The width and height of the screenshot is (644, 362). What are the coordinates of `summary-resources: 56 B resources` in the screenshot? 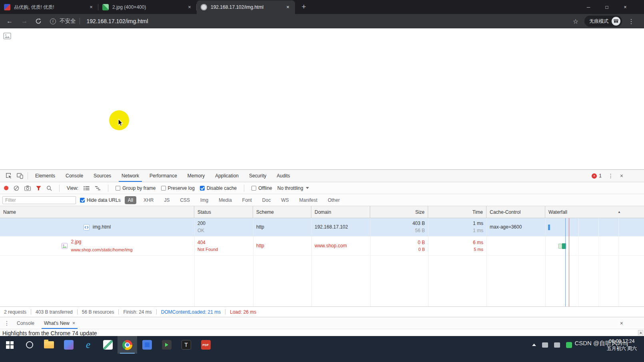 It's located at (98, 312).